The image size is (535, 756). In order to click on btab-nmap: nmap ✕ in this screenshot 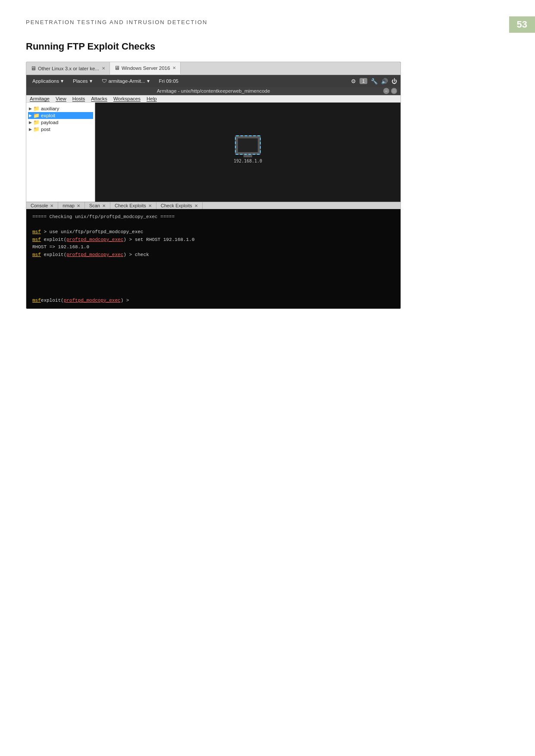, I will do `click(72, 206)`.